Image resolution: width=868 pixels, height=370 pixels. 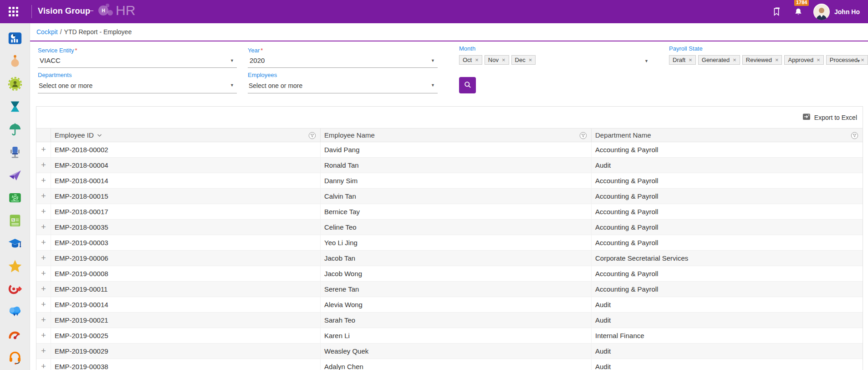 I want to click on table-row: + EMP-2018-00017 Bernice Tay Accounting …, so click(x=449, y=212).